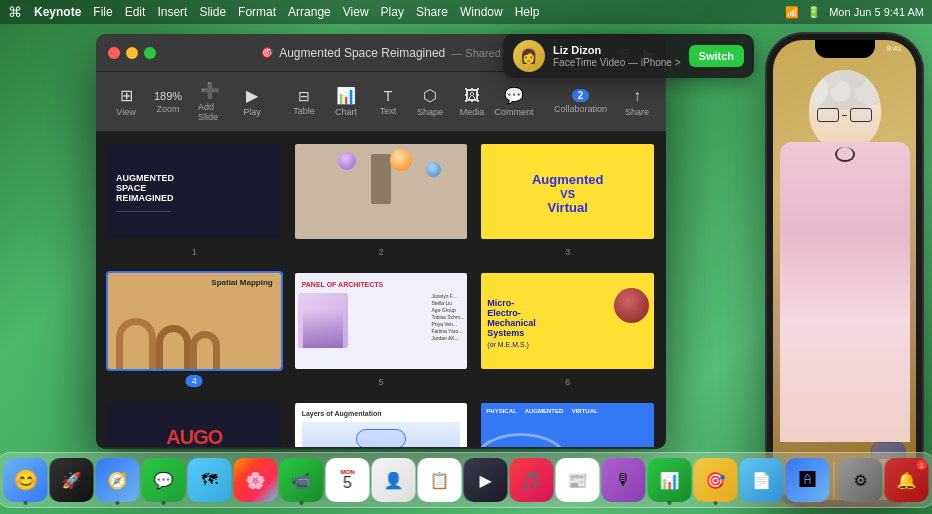 The height and width of the screenshot is (514, 932). I want to click on toolbar-share: ↑ Share, so click(637, 102).